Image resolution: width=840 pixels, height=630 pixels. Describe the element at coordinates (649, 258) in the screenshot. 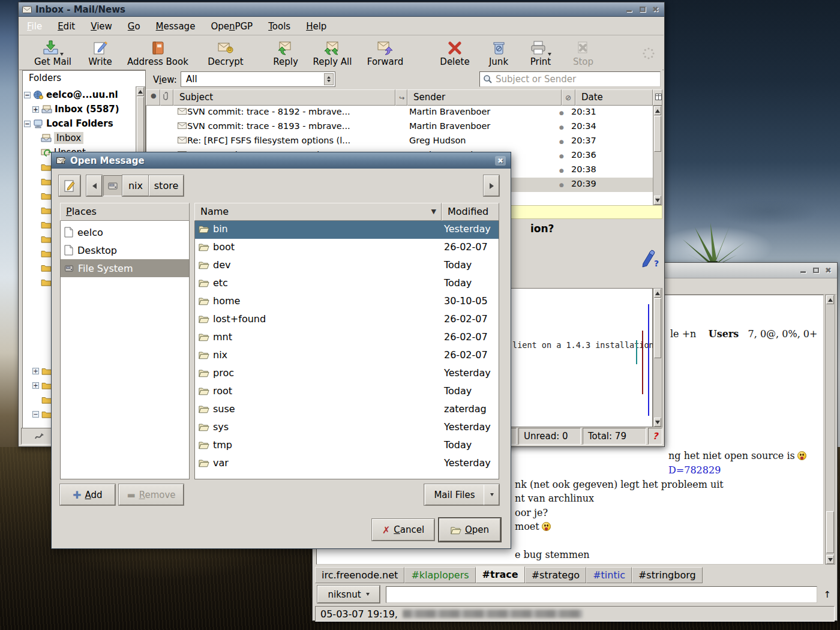

I see `pencil-question-icon: ?` at that location.